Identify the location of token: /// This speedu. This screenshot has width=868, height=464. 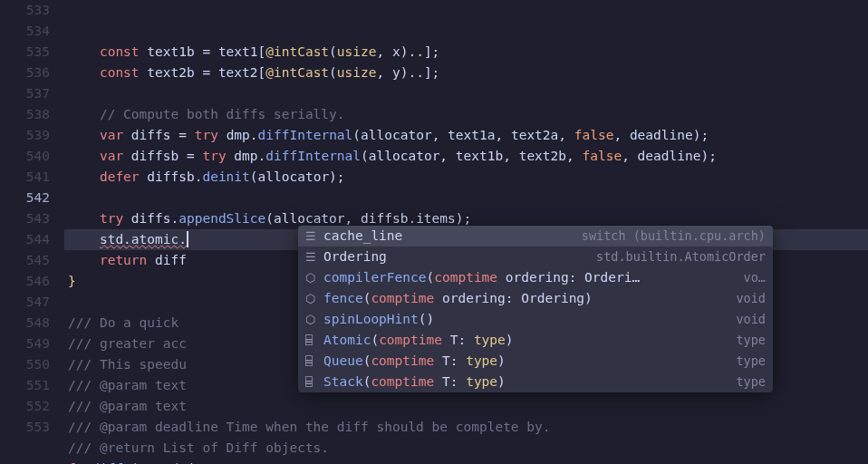
(127, 364).